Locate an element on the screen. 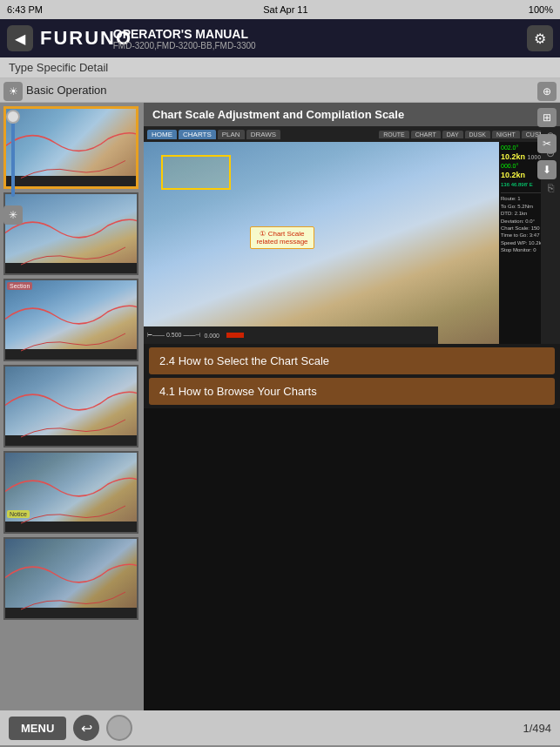  thumb-label-5: Notice is located at coordinates (18, 514).